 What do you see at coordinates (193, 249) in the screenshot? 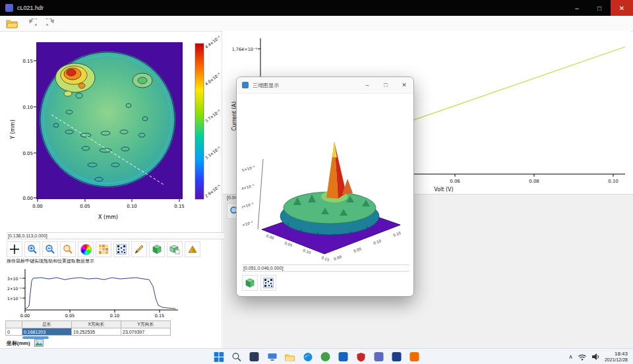
I see `surface-gold-button` at bounding box center [193, 249].